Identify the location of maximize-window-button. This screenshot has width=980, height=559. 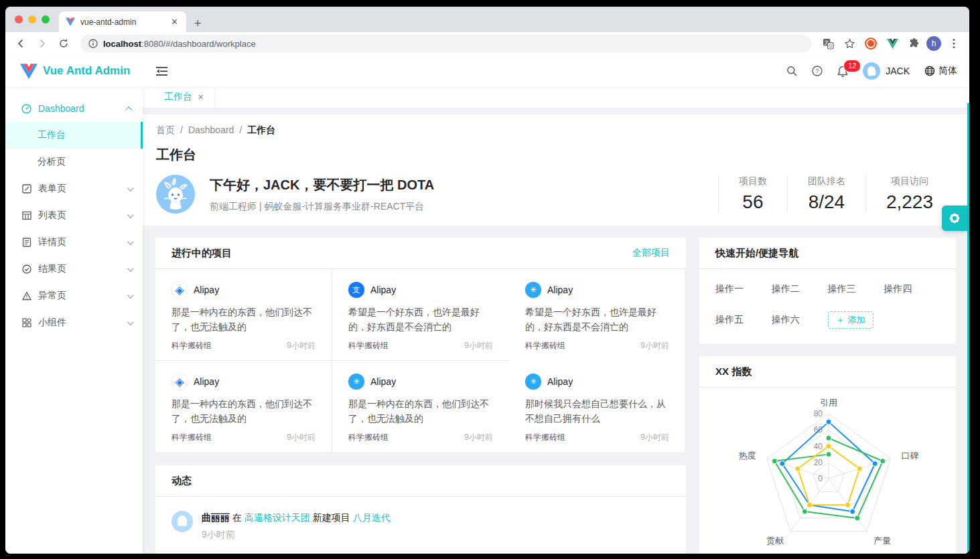
(46, 19).